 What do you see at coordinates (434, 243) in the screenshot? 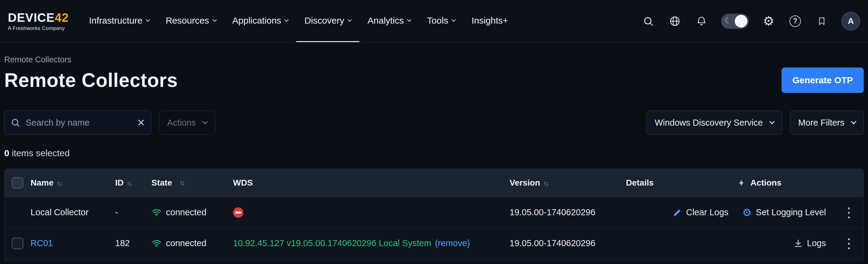
I see `table-row-rc01: RC01 182 connected 10.92.45.127 v19.05.0…` at bounding box center [434, 243].